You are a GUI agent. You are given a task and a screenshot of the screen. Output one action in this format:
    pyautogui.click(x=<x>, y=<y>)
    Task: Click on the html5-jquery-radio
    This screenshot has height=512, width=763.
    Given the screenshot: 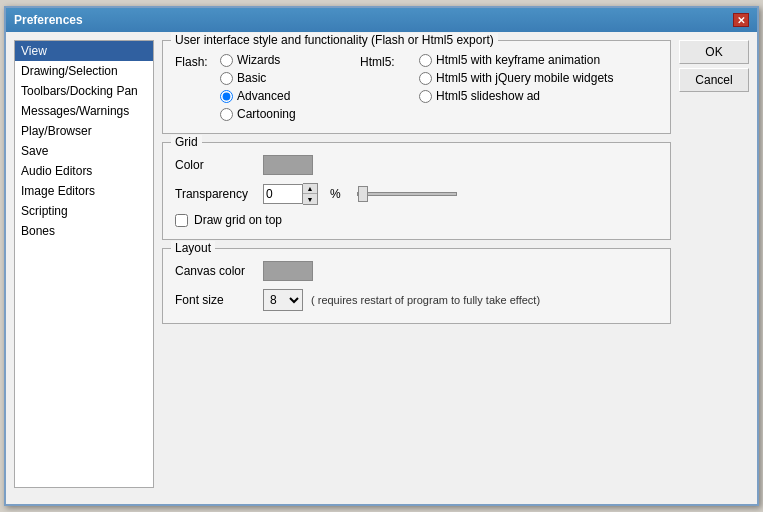 What is the action you would take?
    pyautogui.click(x=426, y=78)
    